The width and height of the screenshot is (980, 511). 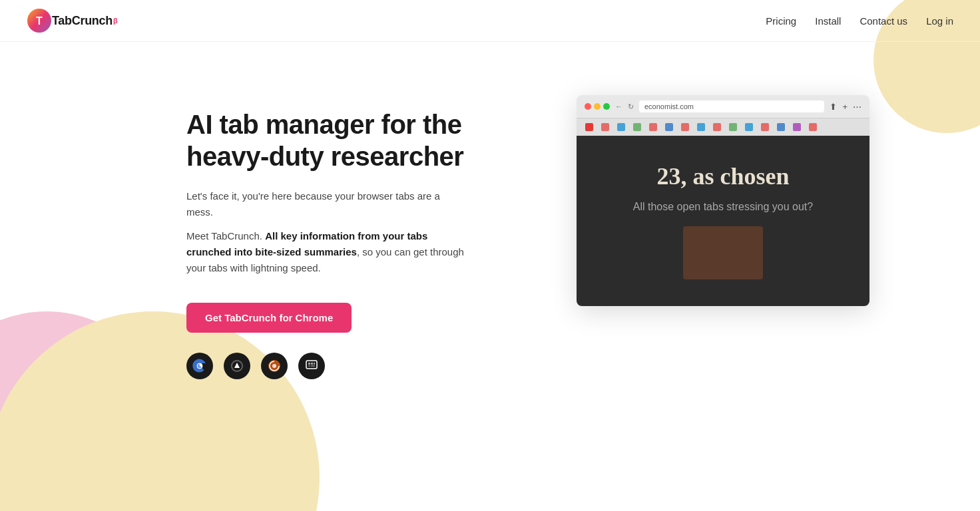 I want to click on nav-link-install: Install, so click(x=828, y=21).